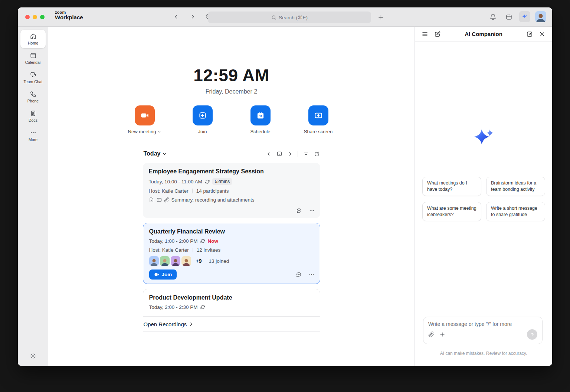  I want to click on meeting-card-product-development-update: Product Development Update Today, 2:00 -…, so click(232, 303).